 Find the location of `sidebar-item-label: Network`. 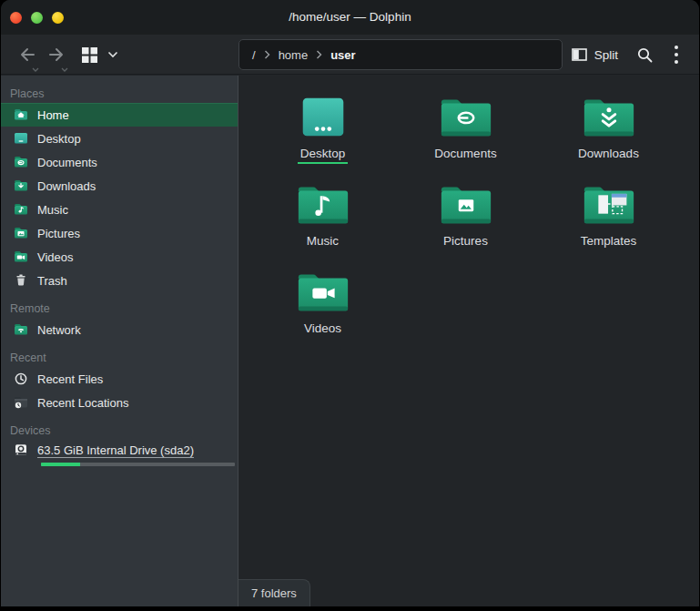

sidebar-item-label: Network is located at coordinates (59, 330).